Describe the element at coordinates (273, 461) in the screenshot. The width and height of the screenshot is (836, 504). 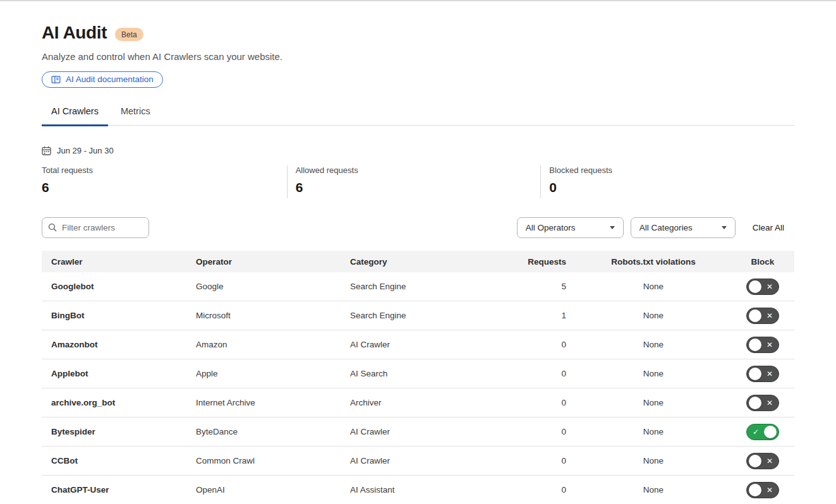
I see `operator-cell: Common Crawl` at that location.